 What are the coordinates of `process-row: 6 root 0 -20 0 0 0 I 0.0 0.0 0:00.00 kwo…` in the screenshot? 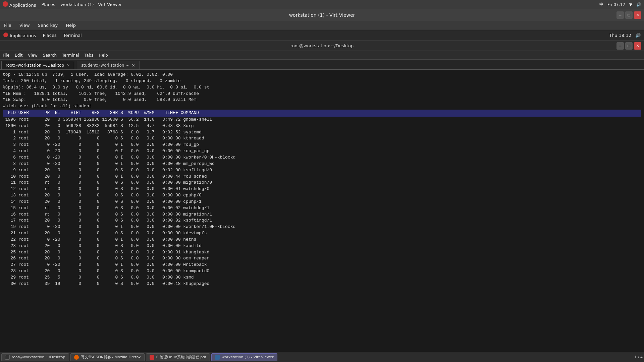 It's located at (322, 158).